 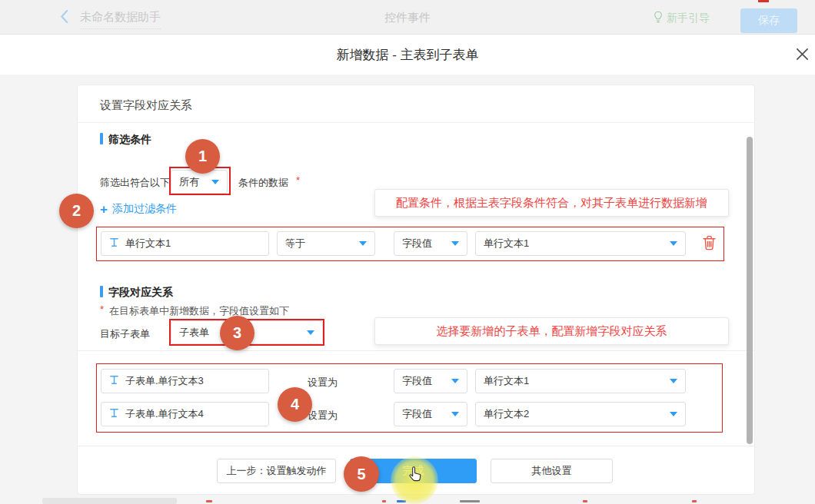 What do you see at coordinates (580, 381) in the screenshot?
I see `mapping-value-select: 单行文本1` at bounding box center [580, 381].